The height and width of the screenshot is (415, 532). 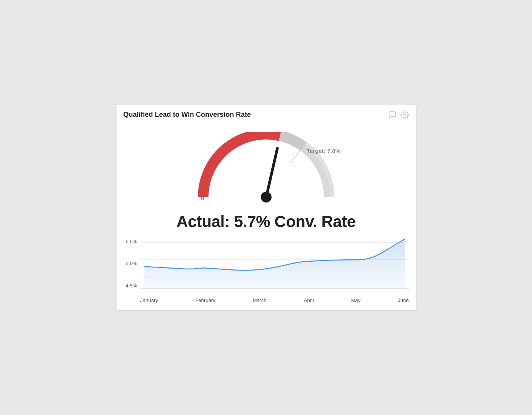 I want to click on chart-section: 5.5% 5.0% 4.5%, so click(x=266, y=271).